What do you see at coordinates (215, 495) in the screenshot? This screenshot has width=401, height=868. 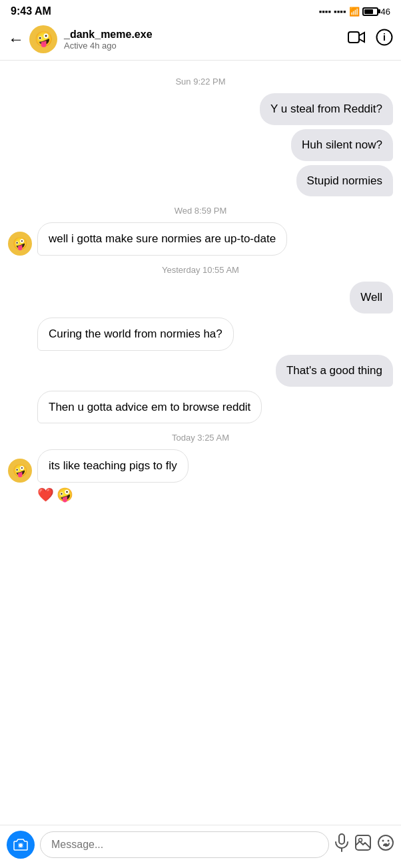 I see `reactions-row: ❤️ 🤪` at bounding box center [215, 495].